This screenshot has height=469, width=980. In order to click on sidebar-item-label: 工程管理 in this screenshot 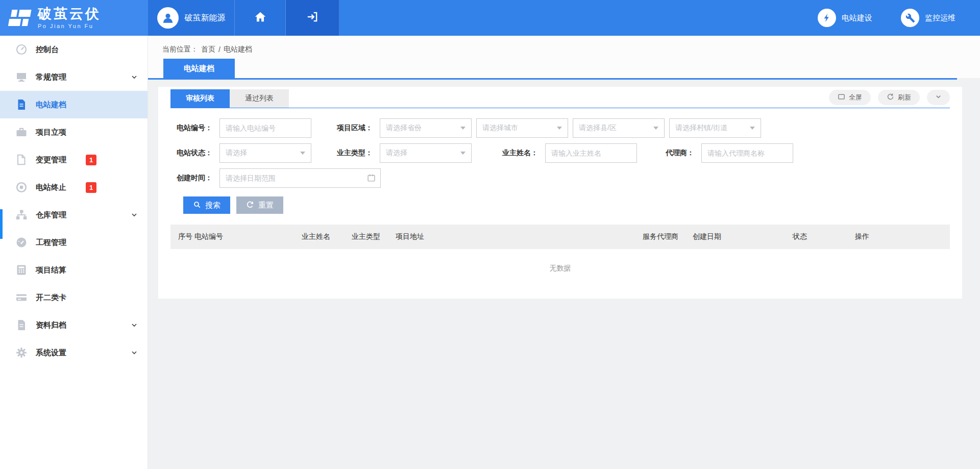, I will do `click(51, 243)`.